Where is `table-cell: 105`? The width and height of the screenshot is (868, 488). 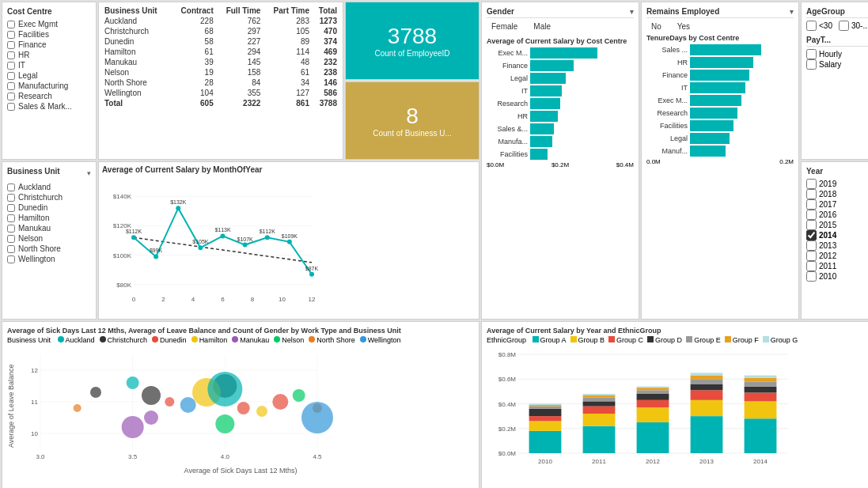 table-cell: 105 is located at coordinates (287, 32).